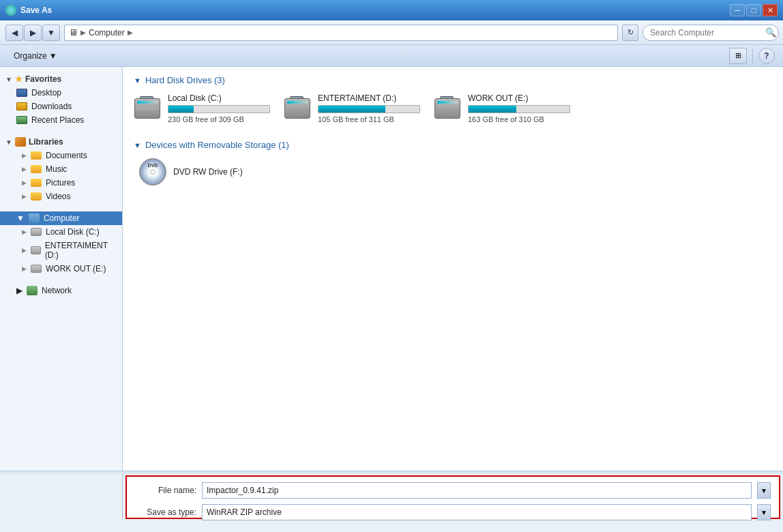  Describe the element at coordinates (20, 142) in the screenshot. I see `libraries-icon` at that location.